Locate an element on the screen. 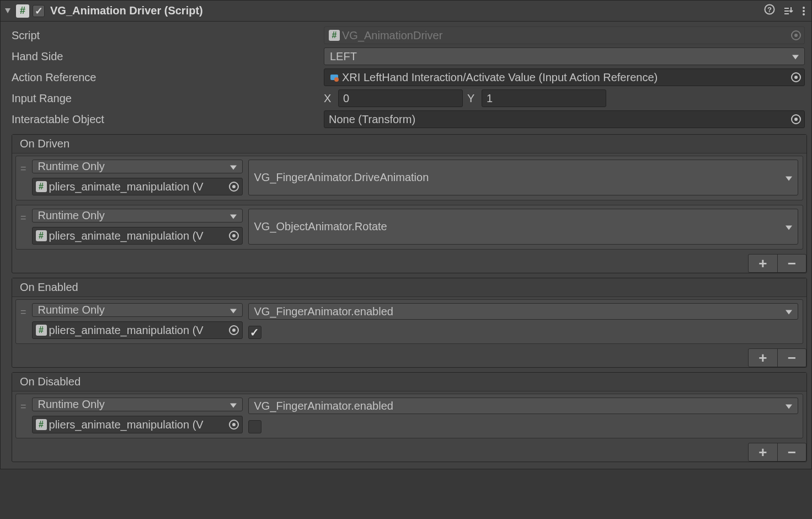 This screenshot has width=812, height=519. input-action-icon is located at coordinates (334, 77).